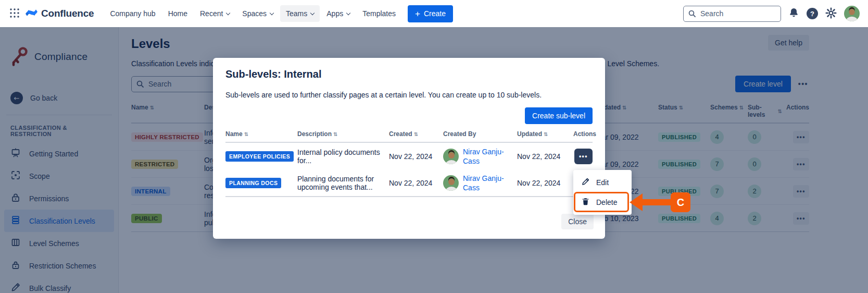 This screenshot has height=293, width=868. What do you see at coordinates (253, 183) in the screenshot?
I see `sub-level-badge: PLANNING DOCS` at bounding box center [253, 183].